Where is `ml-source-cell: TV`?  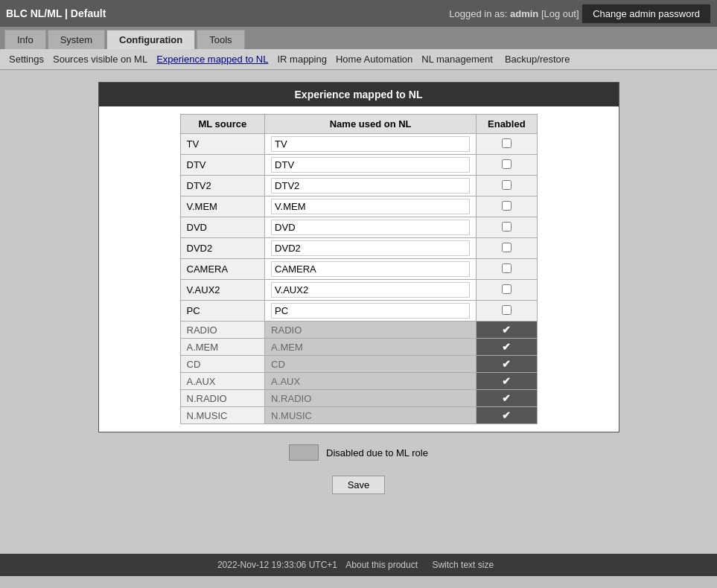 ml-source-cell: TV is located at coordinates (223, 144).